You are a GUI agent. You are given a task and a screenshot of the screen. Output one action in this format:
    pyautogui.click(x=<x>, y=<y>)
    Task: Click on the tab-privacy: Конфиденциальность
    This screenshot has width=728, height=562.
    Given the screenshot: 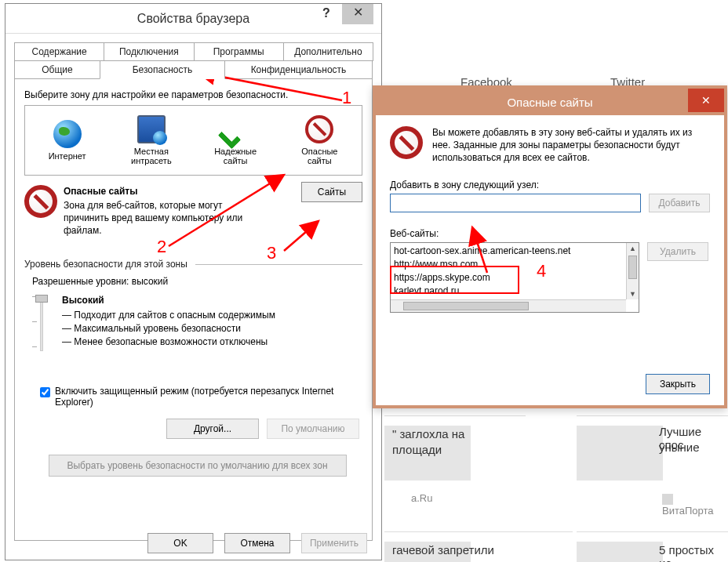 What is the action you would take?
    pyautogui.click(x=298, y=70)
    